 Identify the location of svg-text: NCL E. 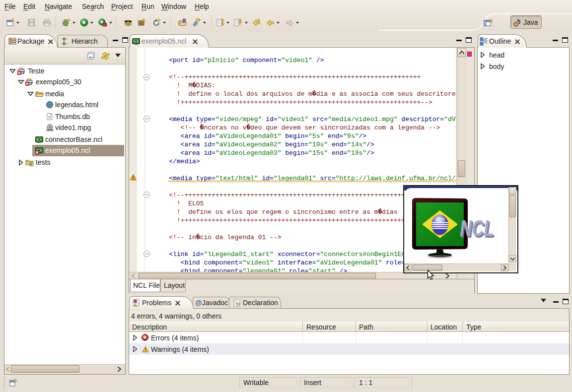
(484, 228).